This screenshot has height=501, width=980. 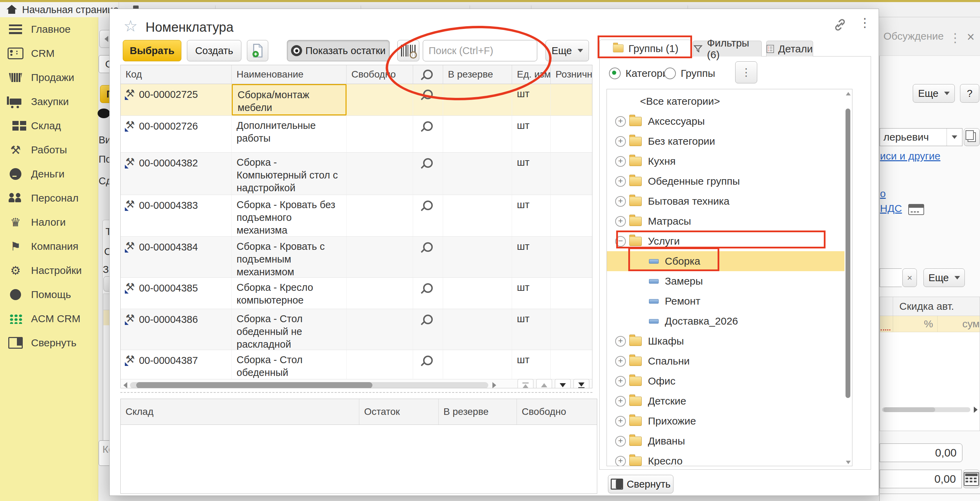 What do you see at coordinates (848, 462) in the screenshot?
I see `scroll-down-icon` at bounding box center [848, 462].